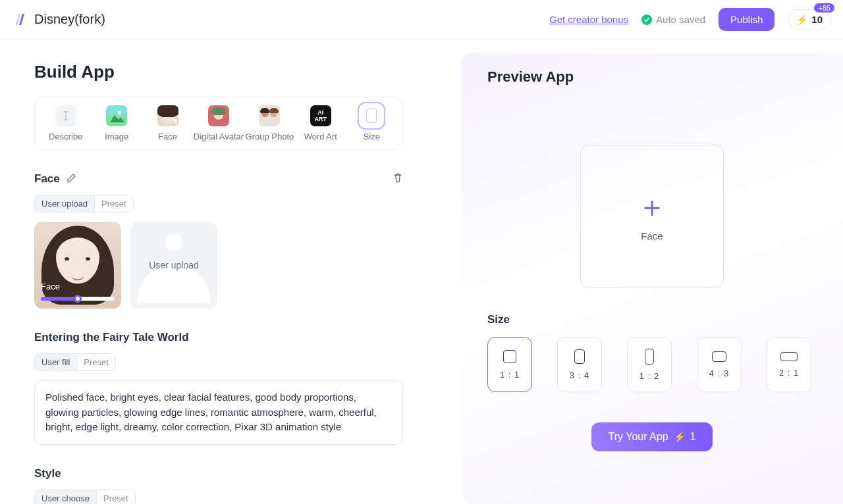 Image resolution: width=843 pixels, height=504 pixels. What do you see at coordinates (20, 20) in the screenshot?
I see `app-logo-icon` at bounding box center [20, 20].